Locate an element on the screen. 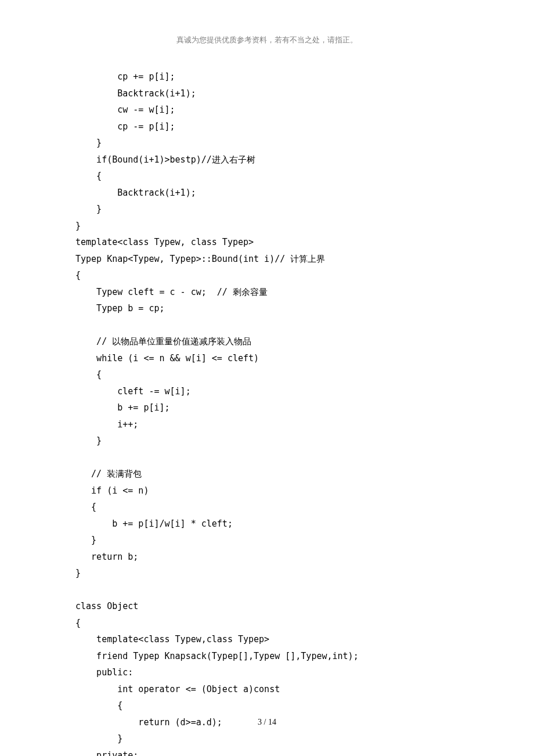 This screenshot has width=534, height=756. code-line: Typep Knap<Typew, Typep>::Bound(int i)//… is located at coordinates (267, 259).